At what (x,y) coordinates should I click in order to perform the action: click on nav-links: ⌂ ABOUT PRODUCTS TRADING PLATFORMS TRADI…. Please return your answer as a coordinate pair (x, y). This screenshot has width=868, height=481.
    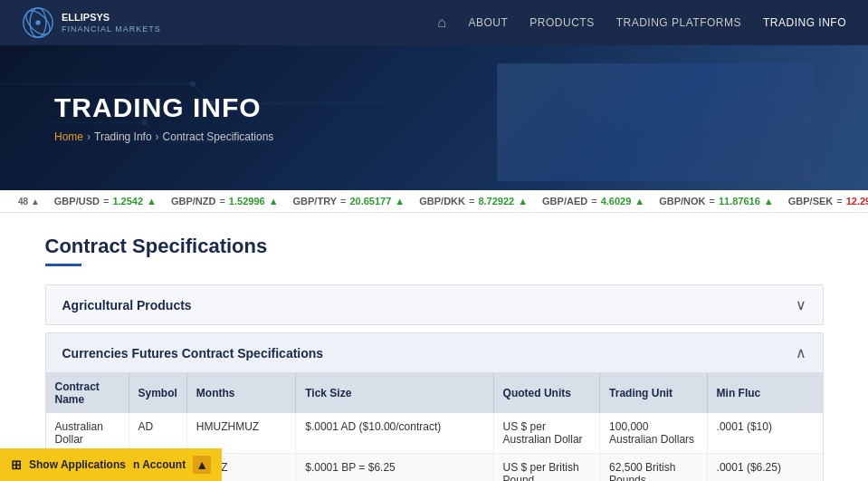
    Looking at the image, I should click on (642, 23).